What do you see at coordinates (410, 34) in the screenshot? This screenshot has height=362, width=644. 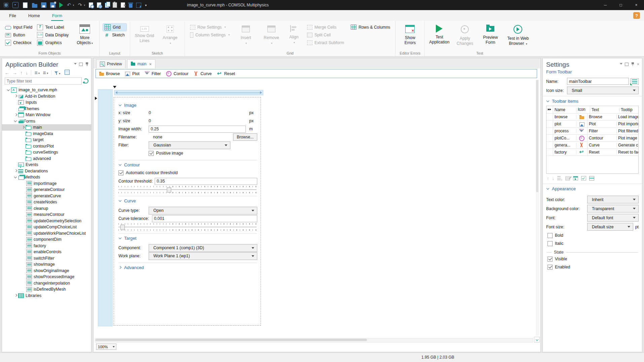 I see `show-errors-button: Show Errors` at bounding box center [410, 34].